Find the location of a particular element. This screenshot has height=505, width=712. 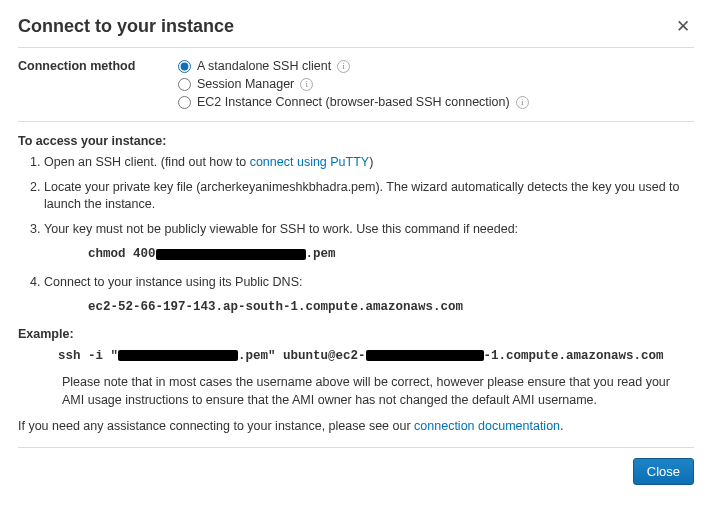

step1-suffix: ) is located at coordinates (371, 162).